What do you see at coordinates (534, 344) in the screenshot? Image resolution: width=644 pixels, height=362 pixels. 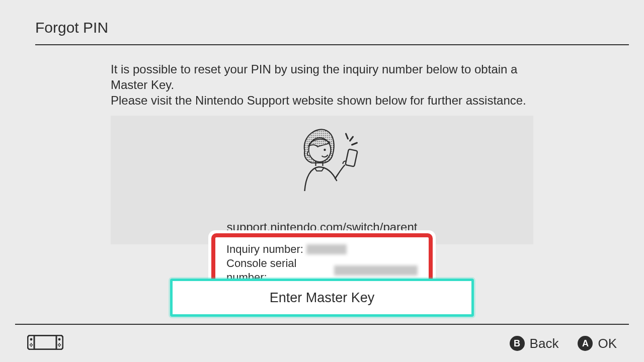 I see `back-action: B Back` at bounding box center [534, 344].